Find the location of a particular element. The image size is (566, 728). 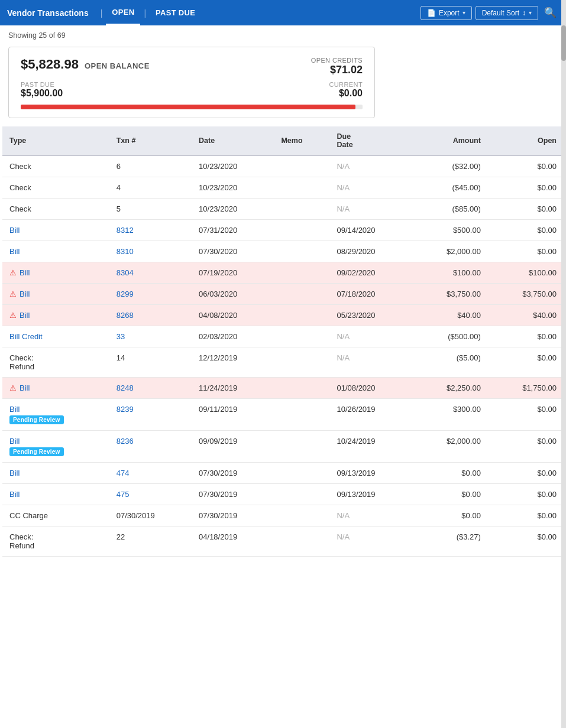

open-credits-amount: $71.02 is located at coordinates (337, 70).